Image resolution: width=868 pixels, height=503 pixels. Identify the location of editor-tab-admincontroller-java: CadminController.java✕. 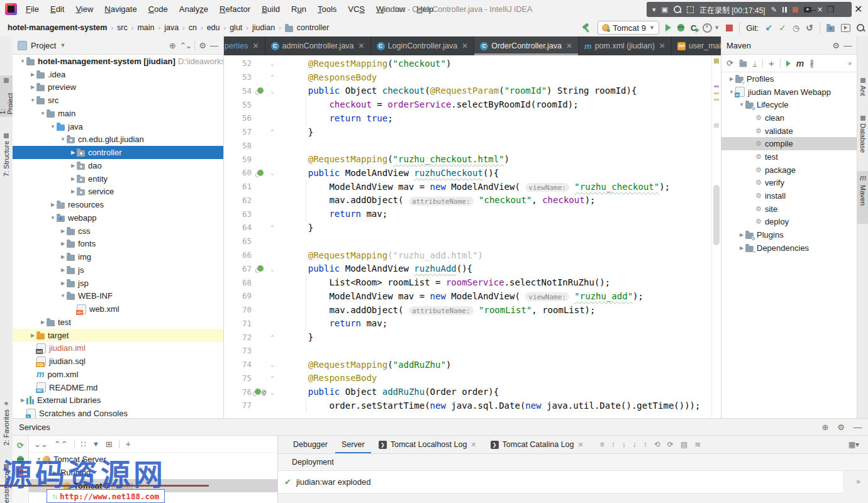
(318, 46).